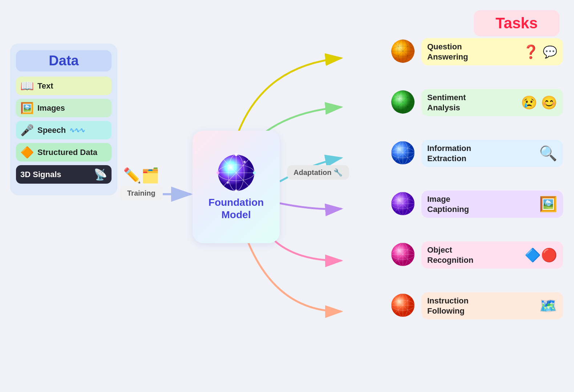 The image size is (574, 392). What do you see at coordinates (312, 172) in the screenshot?
I see `adaptation-label: Adaptation` at bounding box center [312, 172].